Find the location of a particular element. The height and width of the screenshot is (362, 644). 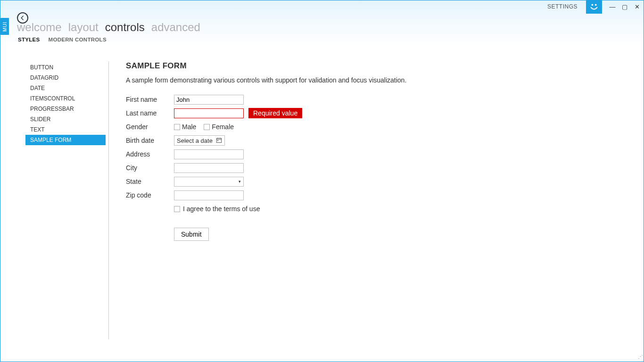

sidebar-item-text: TEXT is located at coordinates (66, 130).